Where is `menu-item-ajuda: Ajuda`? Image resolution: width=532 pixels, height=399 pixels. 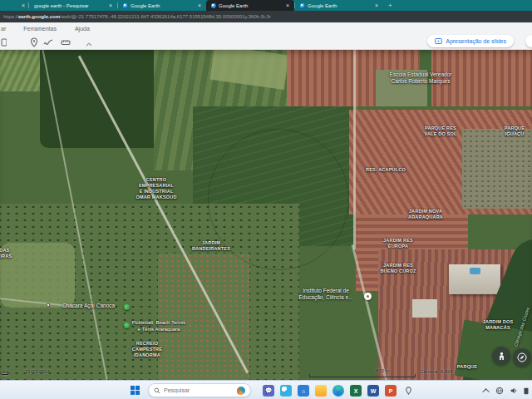 menu-item-ajuda: Ajuda is located at coordinates (82, 28).